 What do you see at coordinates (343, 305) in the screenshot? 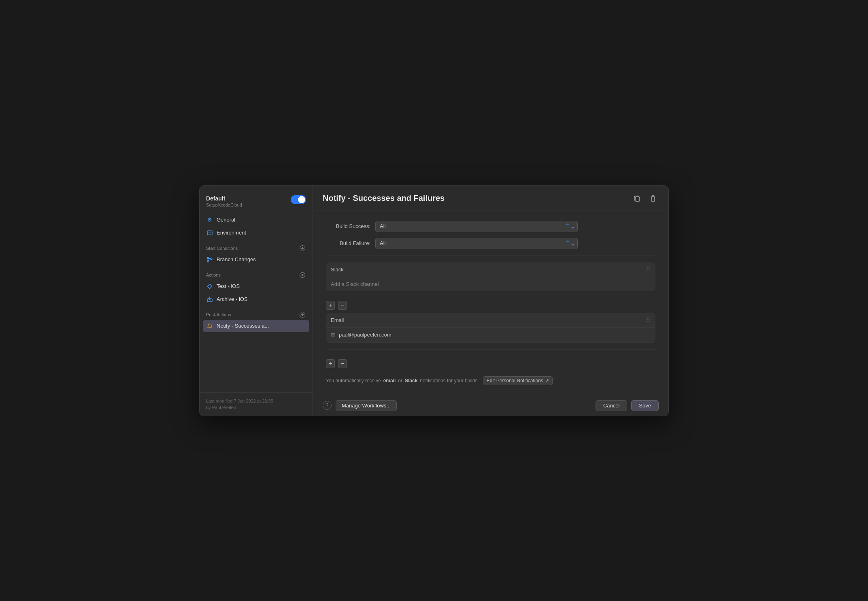
I see `minus-icon: −` at bounding box center [343, 305].